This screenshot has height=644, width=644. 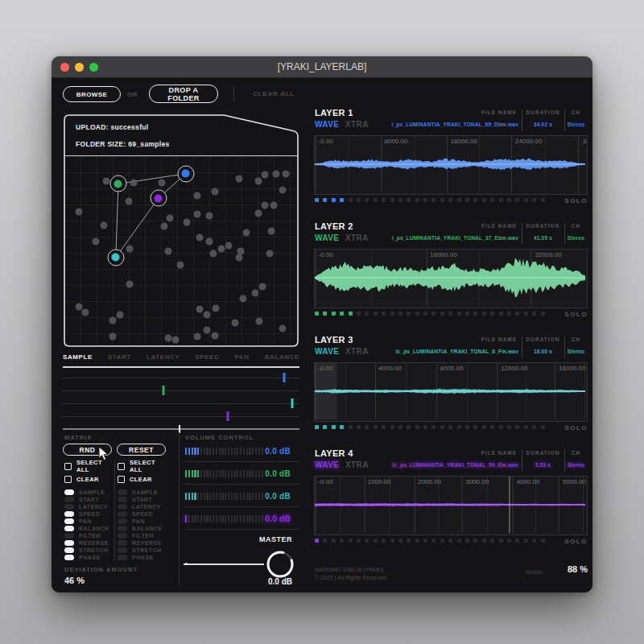 What do you see at coordinates (451, 506) in the screenshot?
I see `waveform-display: -0.001000.002000.003000.004000.005000.00` at bounding box center [451, 506].